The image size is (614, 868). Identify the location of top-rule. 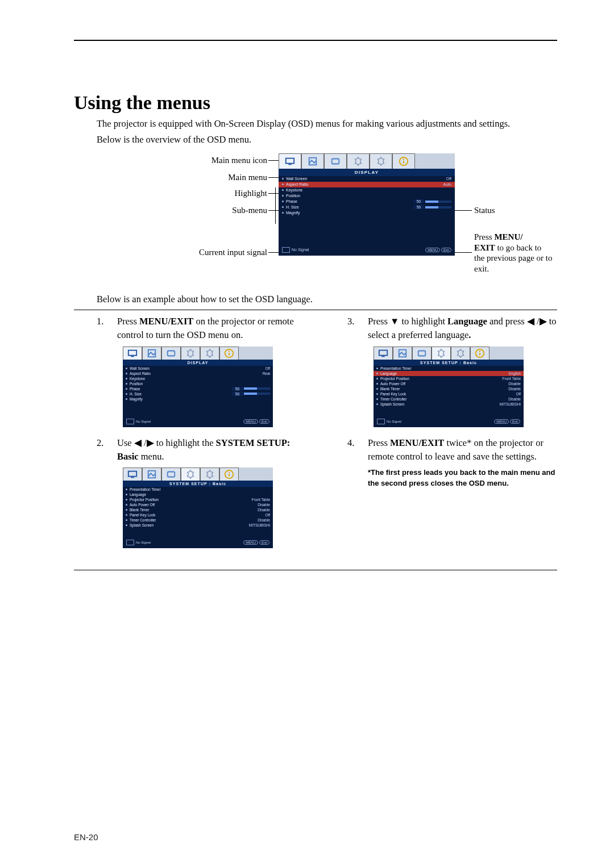
(316, 40).